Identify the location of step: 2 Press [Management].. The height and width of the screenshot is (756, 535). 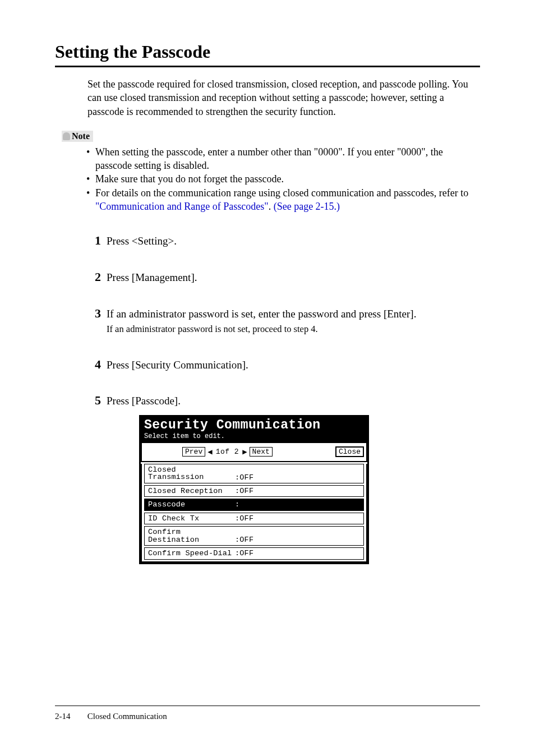
(284, 277).